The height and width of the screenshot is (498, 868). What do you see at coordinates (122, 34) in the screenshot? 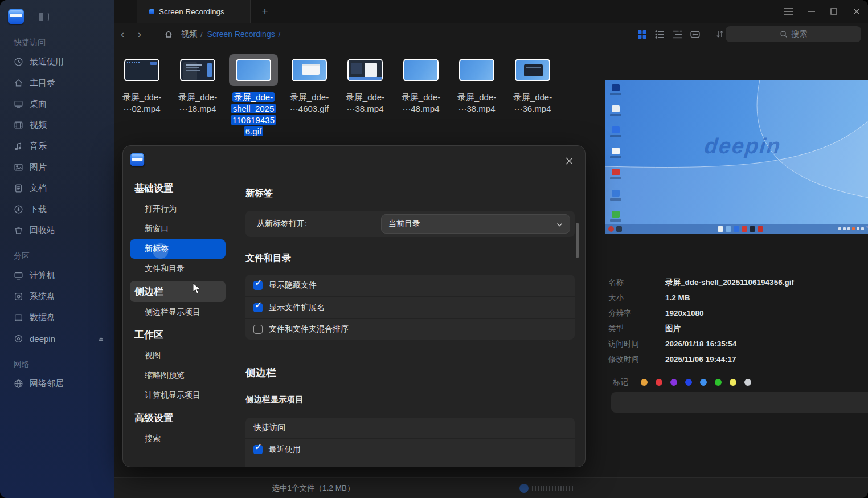
I see `back-button: ‹` at bounding box center [122, 34].